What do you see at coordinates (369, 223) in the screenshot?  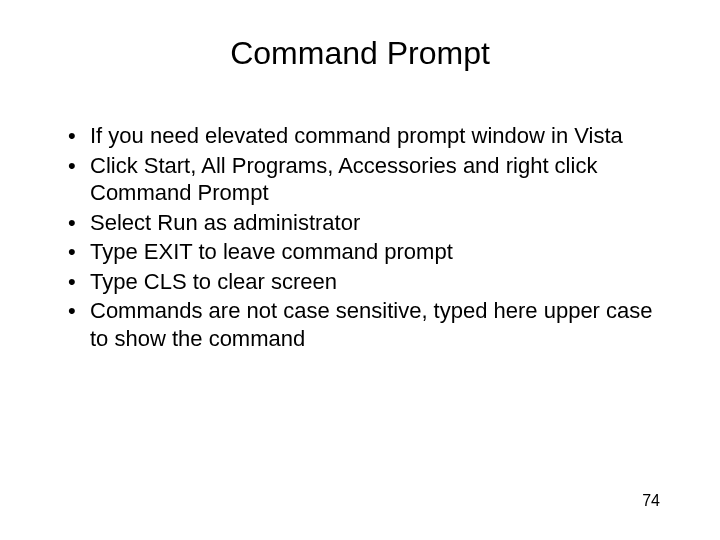 I see `list-item: Select Run as administrator` at bounding box center [369, 223].